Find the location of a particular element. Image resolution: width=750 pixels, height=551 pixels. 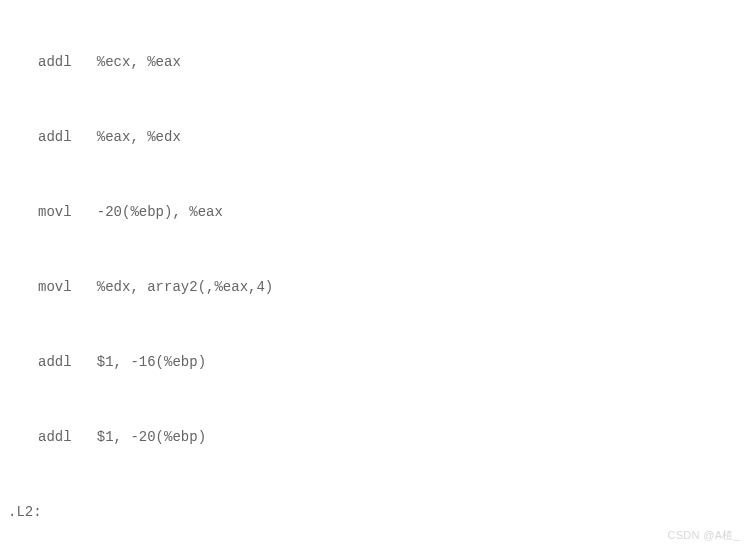

code-line: addl %ecx, %eax is located at coordinates (377, 62).